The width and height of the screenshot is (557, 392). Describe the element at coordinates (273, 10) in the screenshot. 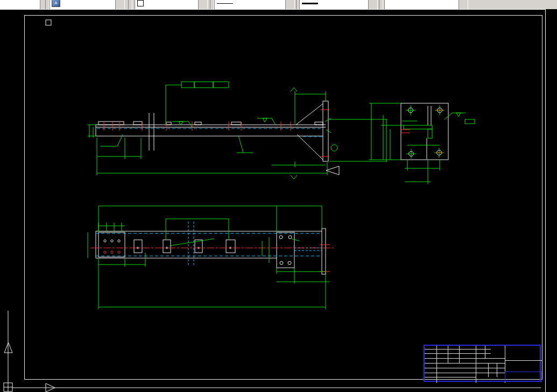

I see `window-border-top` at that location.